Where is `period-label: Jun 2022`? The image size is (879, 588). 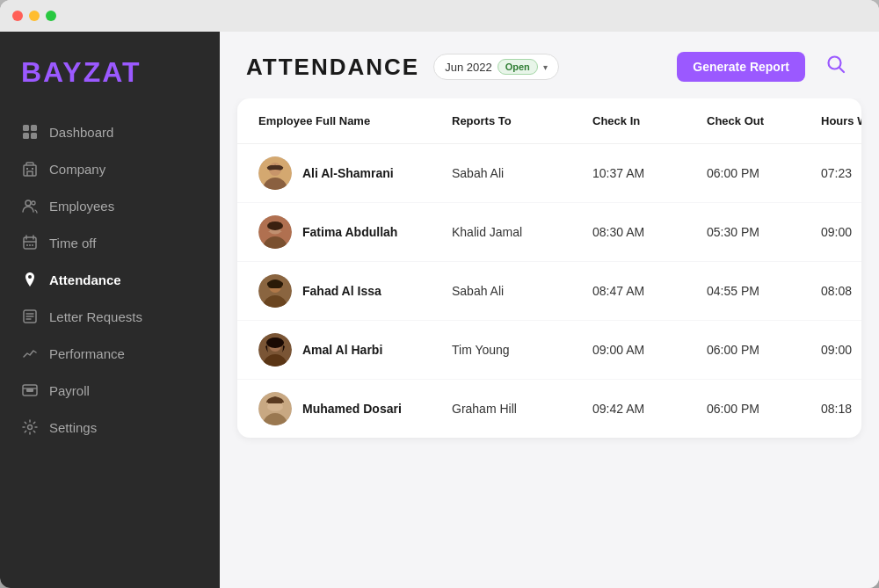
period-label: Jun 2022 is located at coordinates (469, 67).